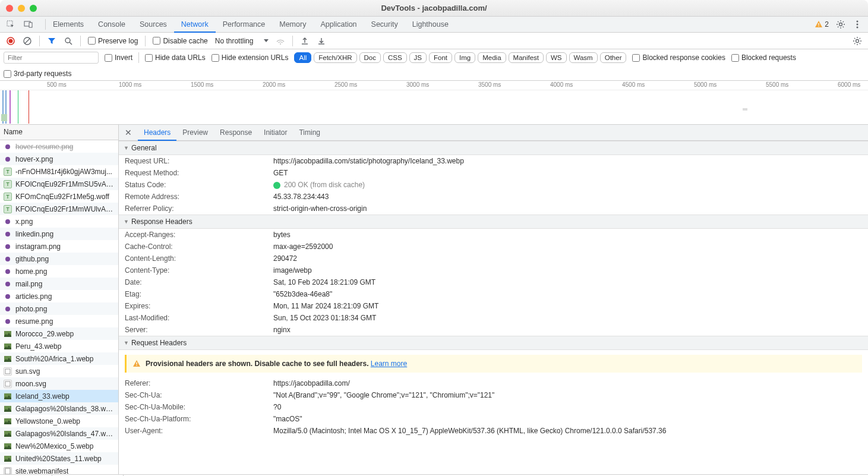  What do you see at coordinates (10, 8) in the screenshot?
I see `close-window-button` at bounding box center [10, 8].